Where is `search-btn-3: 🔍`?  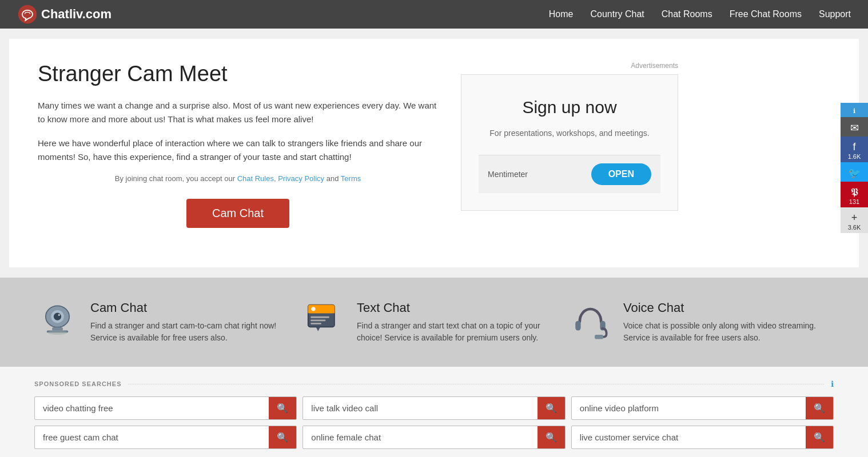
search-btn-3: 🔍 is located at coordinates (282, 438).